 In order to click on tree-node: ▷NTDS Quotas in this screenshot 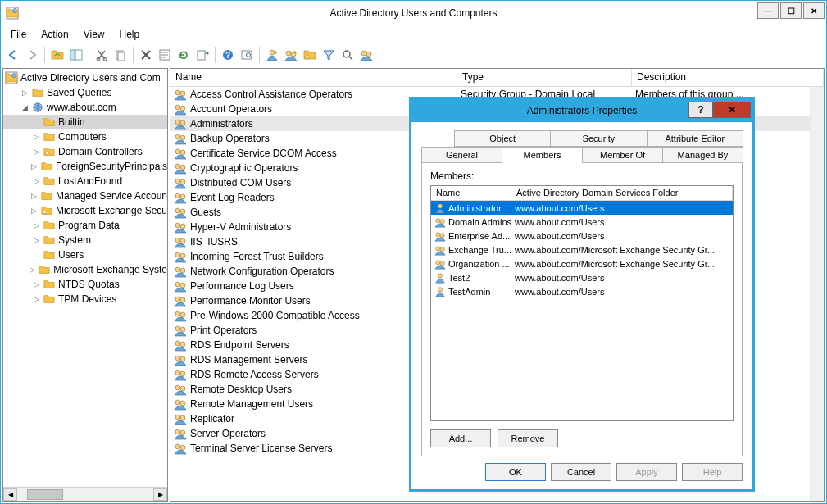, I will do `click(85, 284)`.